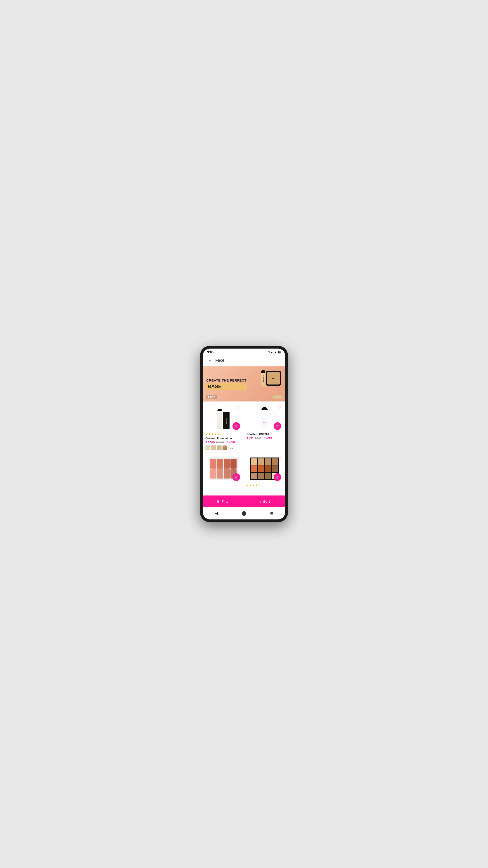 Image resolution: width=488 pixels, height=868 pixels. What do you see at coordinates (212, 397) in the screenshot?
I see `banner-category-label: Face` at bounding box center [212, 397].